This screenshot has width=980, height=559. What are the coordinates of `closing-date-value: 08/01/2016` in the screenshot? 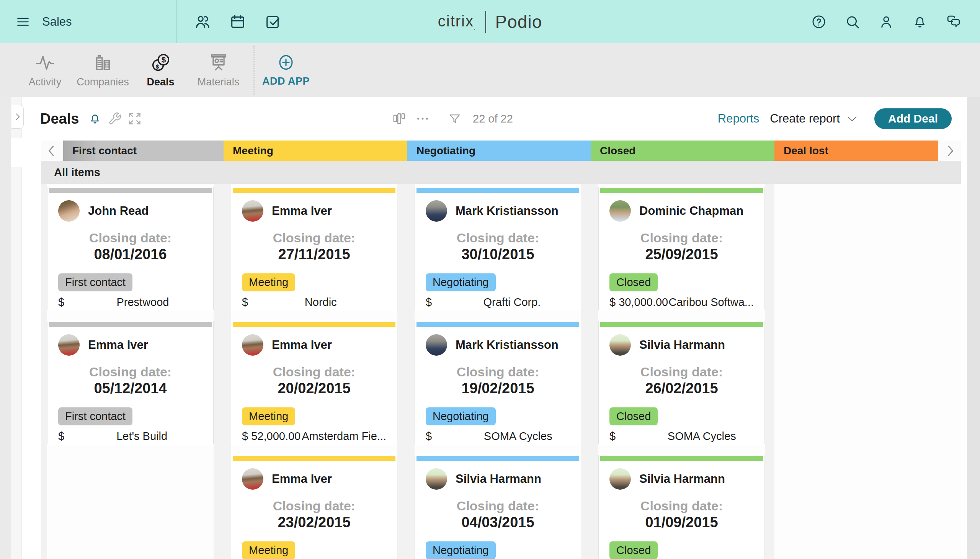 It's located at (131, 254).